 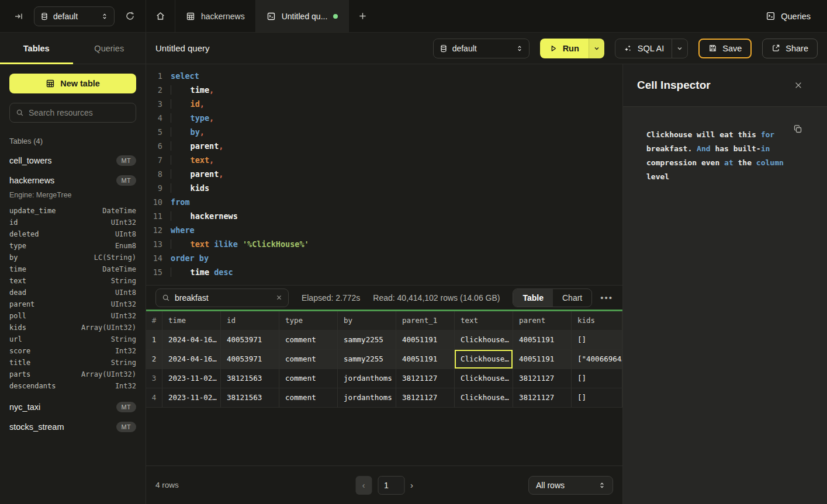 I want to click on sidebar-tab-tables: Tables, so click(x=36, y=48).